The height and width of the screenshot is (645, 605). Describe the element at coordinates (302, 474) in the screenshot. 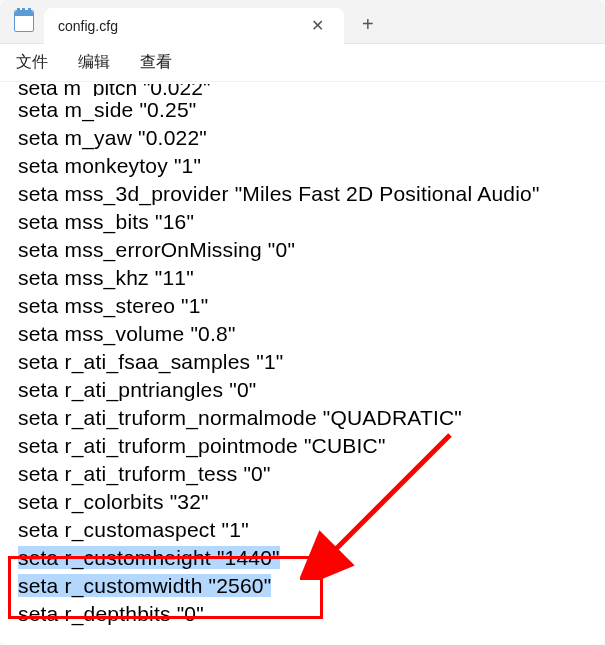

I see `config-line: seta r_ati_truform_tess "0"` at that location.